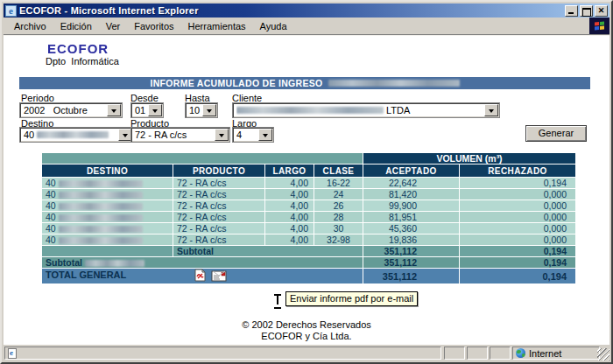 This screenshot has height=364, width=613. What do you see at coordinates (109, 10) in the screenshot?
I see `window-title: ECOFOR - Microsoft Internet Explorer` at bounding box center [109, 10].